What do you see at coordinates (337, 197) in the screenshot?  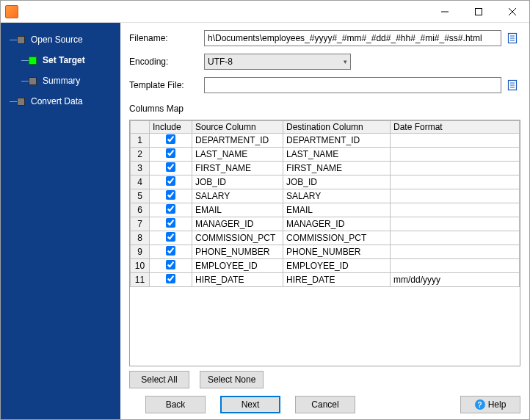 I see `dest-cell: SALARY` at bounding box center [337, 197].